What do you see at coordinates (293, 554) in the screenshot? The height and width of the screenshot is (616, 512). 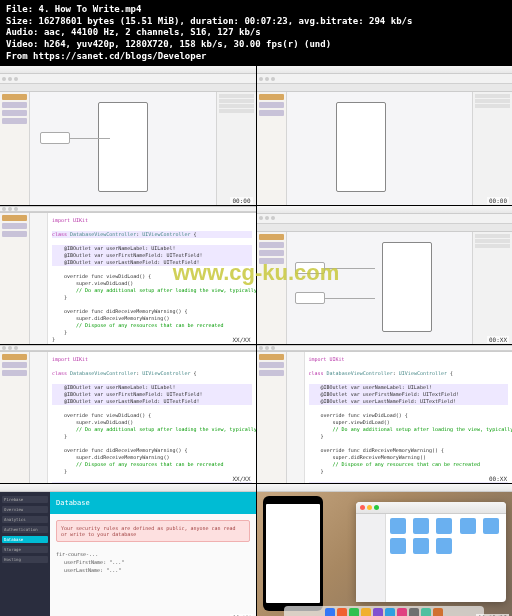 I see `simulator-screen` at bounding box center [293, 554].